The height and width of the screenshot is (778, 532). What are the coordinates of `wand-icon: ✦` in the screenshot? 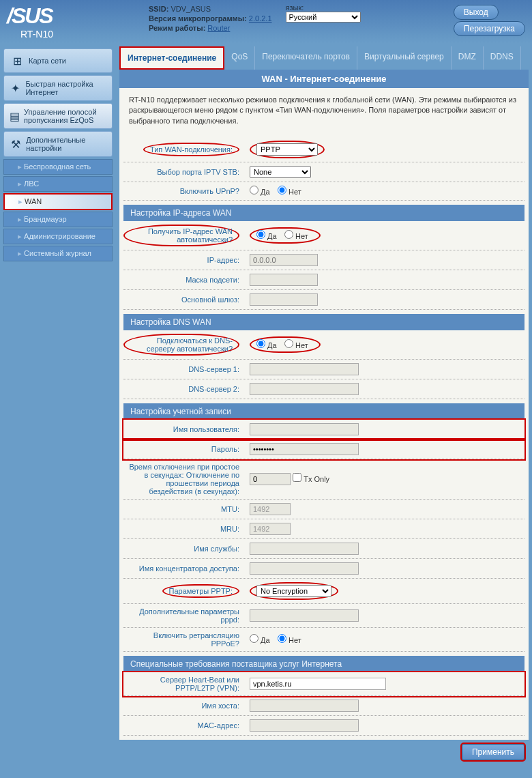 It's located at (15, 88).